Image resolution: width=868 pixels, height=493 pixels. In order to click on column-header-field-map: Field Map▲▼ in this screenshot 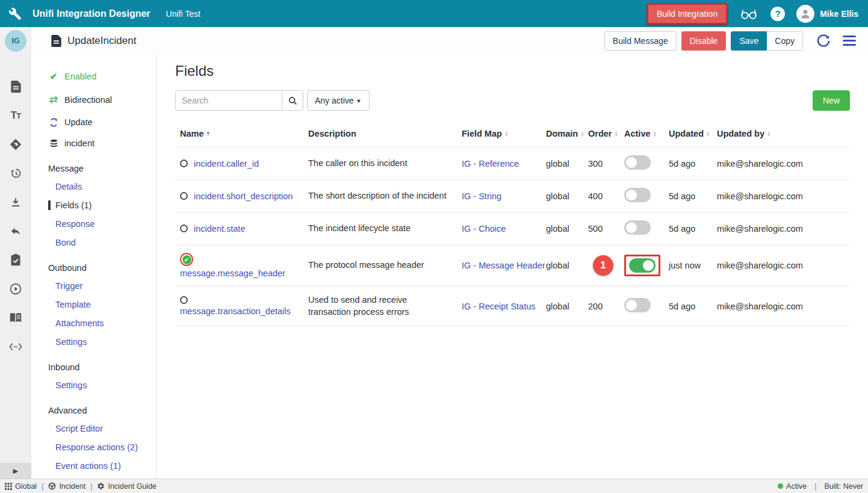, I will do `click(504, 134)`.